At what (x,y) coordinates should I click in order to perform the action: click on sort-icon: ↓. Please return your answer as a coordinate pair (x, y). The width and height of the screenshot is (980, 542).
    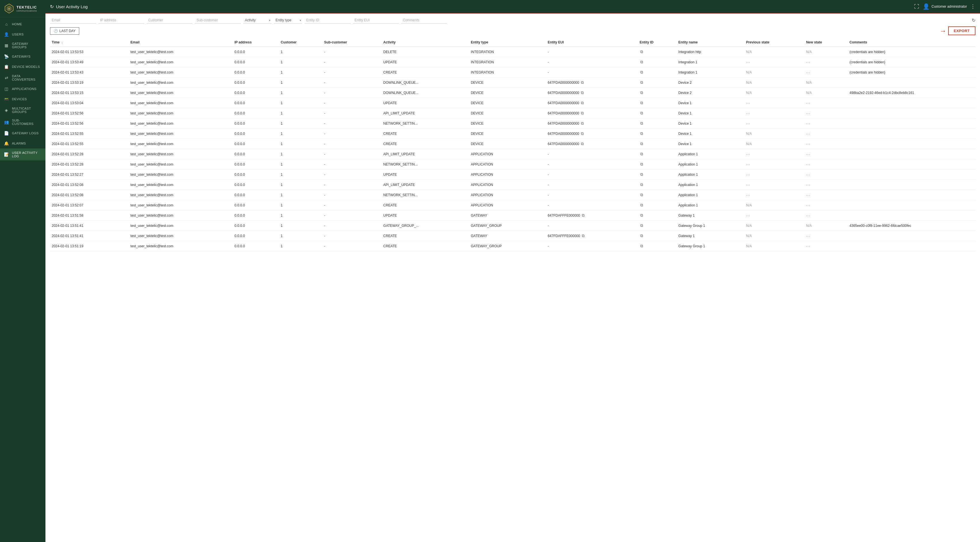
    Looking at the image, I should click on (62, 43).